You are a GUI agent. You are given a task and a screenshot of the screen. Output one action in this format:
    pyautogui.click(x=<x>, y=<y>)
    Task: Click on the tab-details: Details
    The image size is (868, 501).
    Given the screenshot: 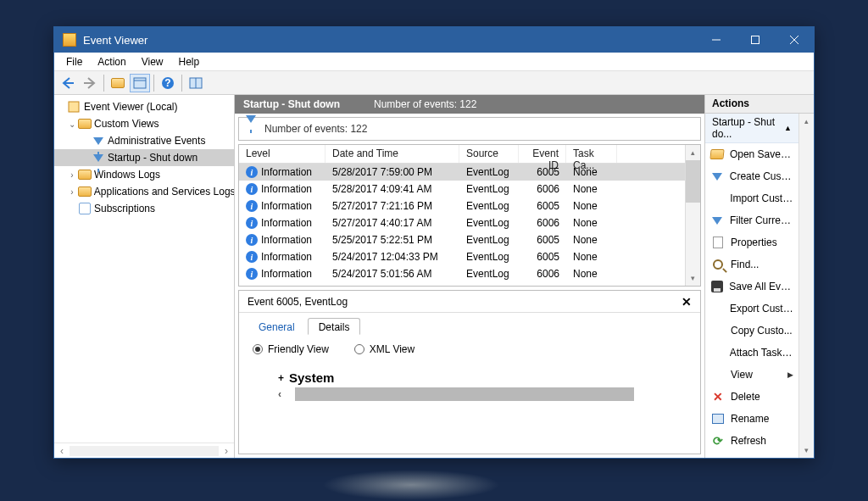 What is the action you would take?
    pyautogui.click(x=334, y=326)
    